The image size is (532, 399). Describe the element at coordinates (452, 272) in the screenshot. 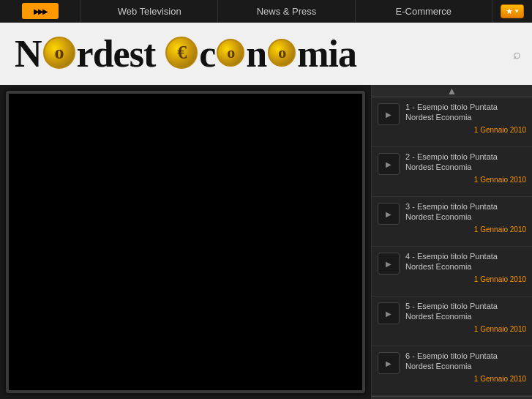

I see `playlist-item-4: 4 - Esempio titolo Puntata Nordest Econo…` at that location.